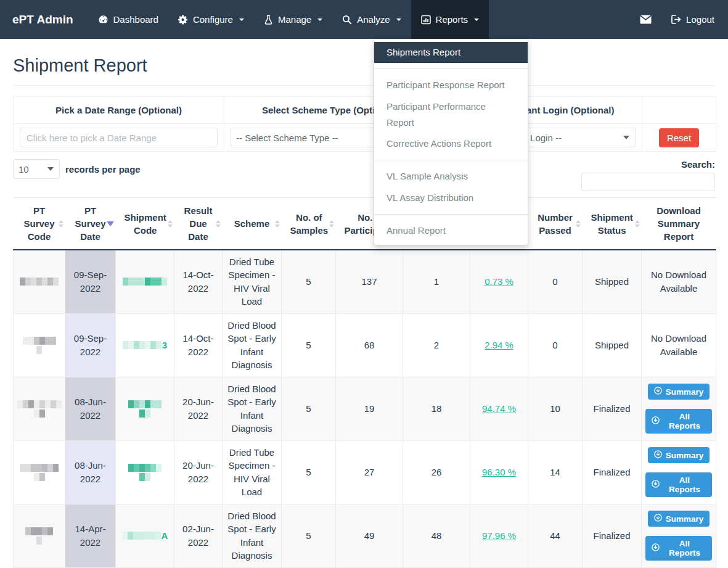 This screenshot has width=728, height=568. What do you see at coordinates (213, 20) in the screenshot?
I see `nav-label: Configure` at bounding box center [213, 20].